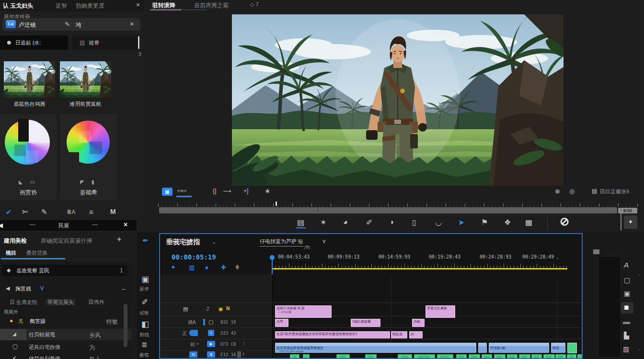 This screenshot has width=644, height=359. I want to click on zoom-scroll-band, so click(388, 211).